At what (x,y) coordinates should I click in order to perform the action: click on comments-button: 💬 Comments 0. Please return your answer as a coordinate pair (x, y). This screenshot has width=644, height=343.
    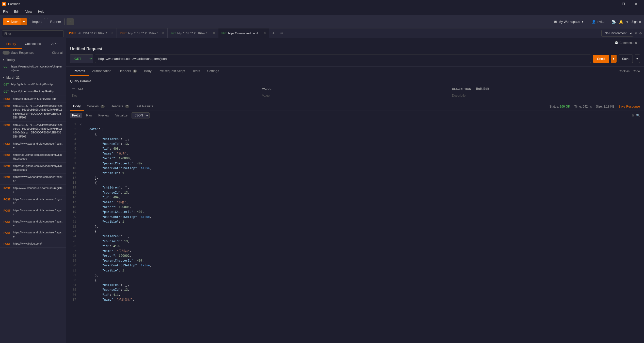
    Looking at the image, I should click on (355, 43).